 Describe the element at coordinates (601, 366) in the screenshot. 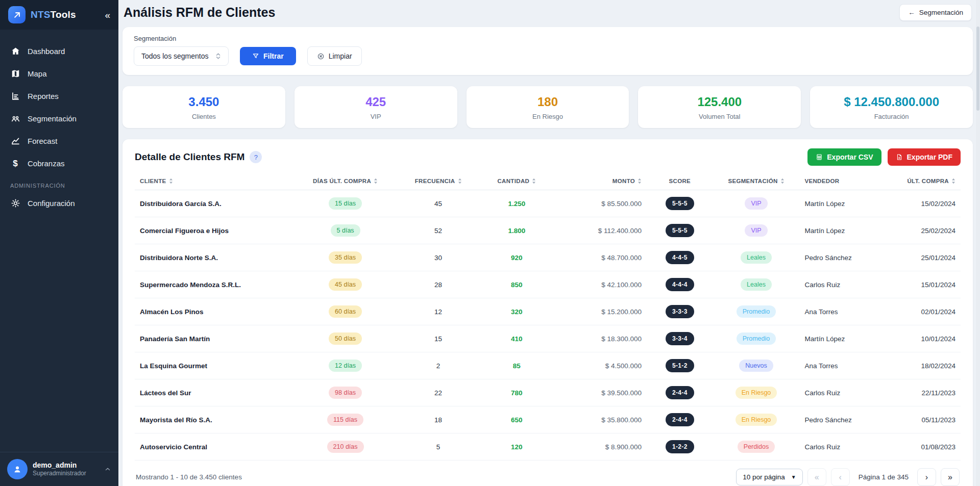

I see `amount-value: $ 4.500.000` at that location.